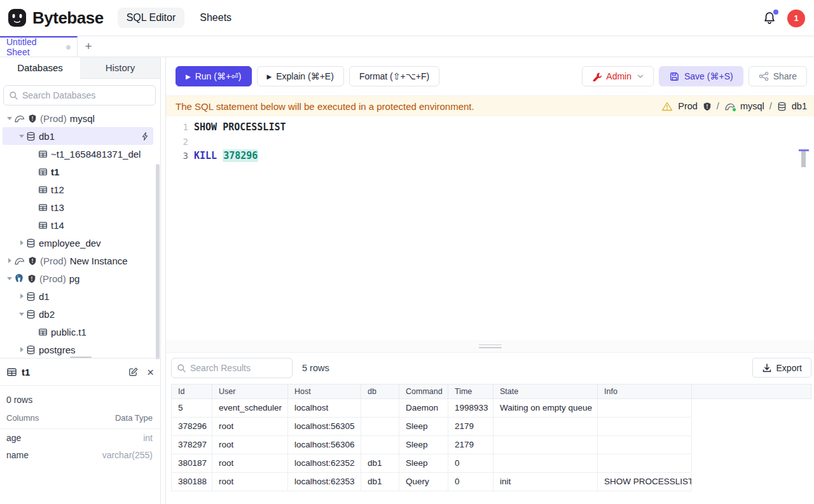 The width and height of the screenshot is (814, 504). Describe the element at coordinates (546, 392) in the screenshot. I see `column-header-state: State` at that location.